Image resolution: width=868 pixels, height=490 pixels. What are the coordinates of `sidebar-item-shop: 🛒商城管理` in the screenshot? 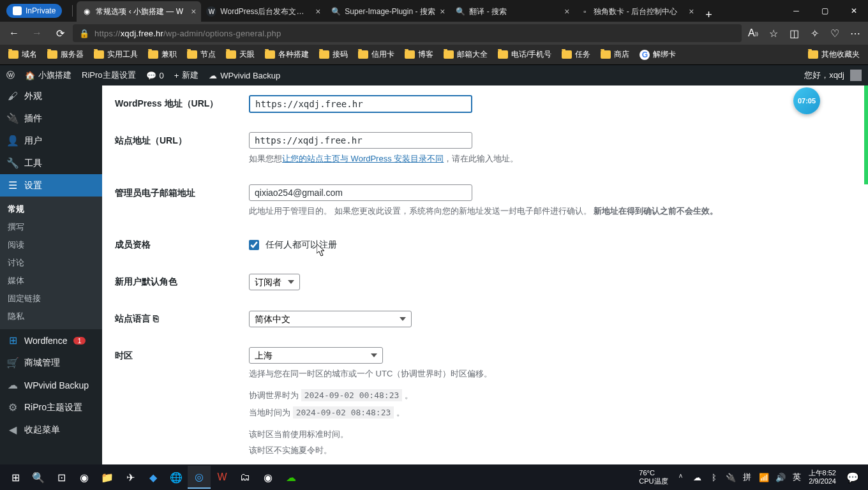 It's located at (51, 362).